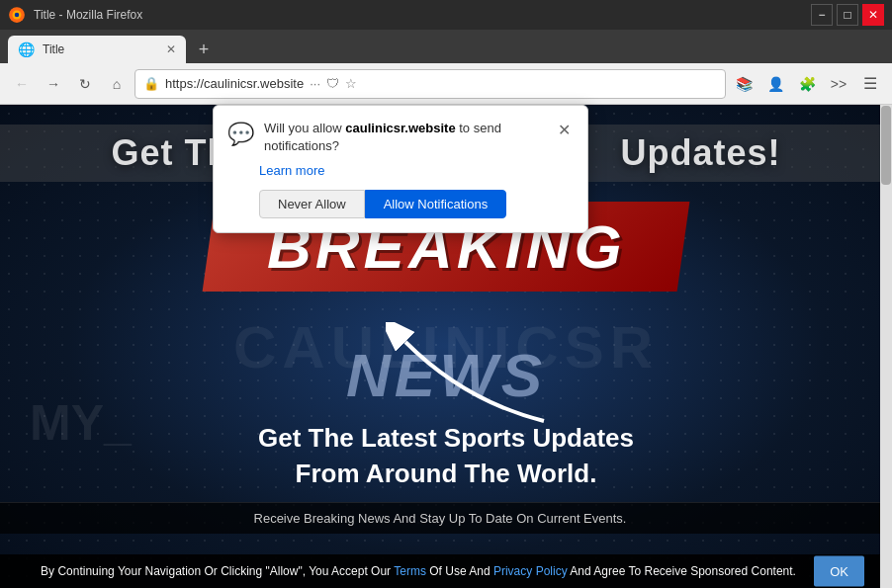 This screenshot has height=588, width=892. Describe the element at coordinates (822, 15) in the screenshot. I see `minimize-button: −` at that location.